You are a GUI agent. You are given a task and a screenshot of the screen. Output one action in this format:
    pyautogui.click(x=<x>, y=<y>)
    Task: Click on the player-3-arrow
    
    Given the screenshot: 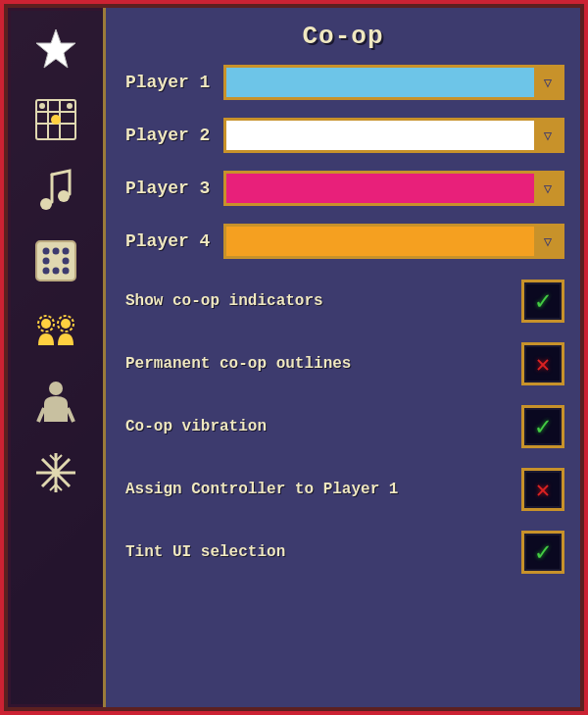 What is the action you would take?
    pyautogui.click(x=548, y=188)
    